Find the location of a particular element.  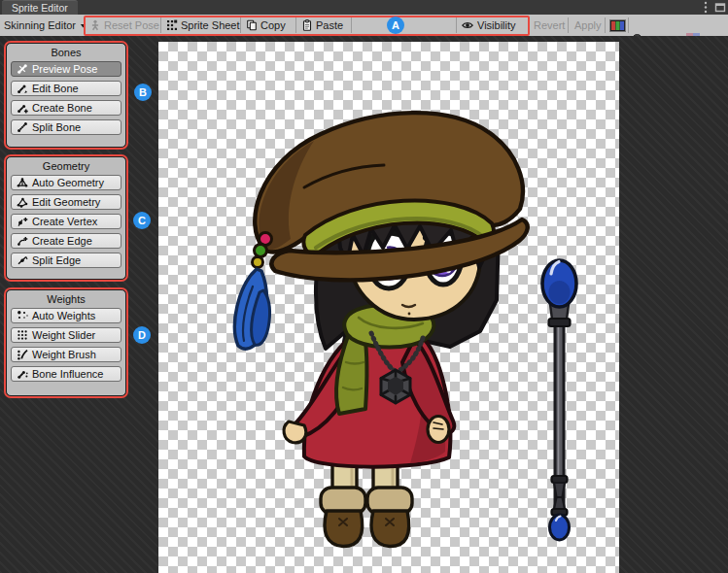

sprite-editor-tab: Sprite Editor is located at coordinates (40, 8).